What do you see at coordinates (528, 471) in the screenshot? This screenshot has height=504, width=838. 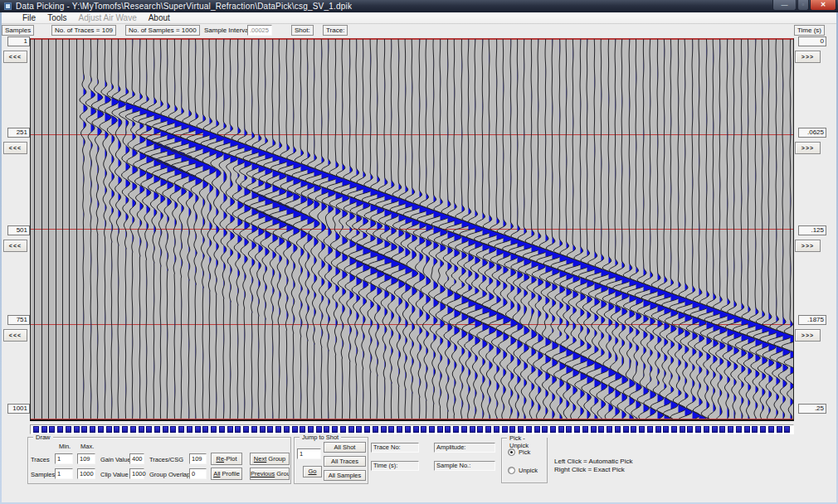 I see `unpick-radio-label: Unpick` at bounding box center [528, 471].